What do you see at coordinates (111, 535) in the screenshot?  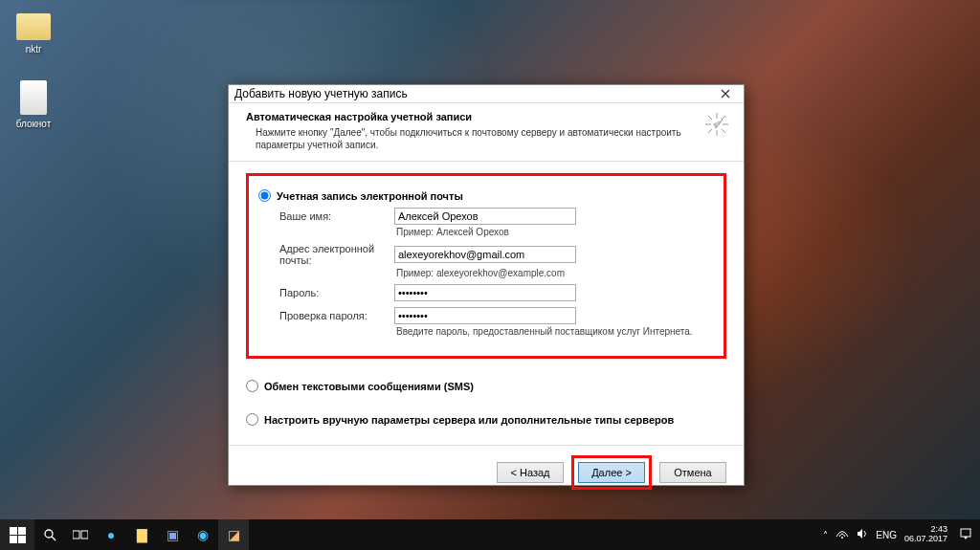 I see `edge-icon: ●` at bounding box center [111, 535].